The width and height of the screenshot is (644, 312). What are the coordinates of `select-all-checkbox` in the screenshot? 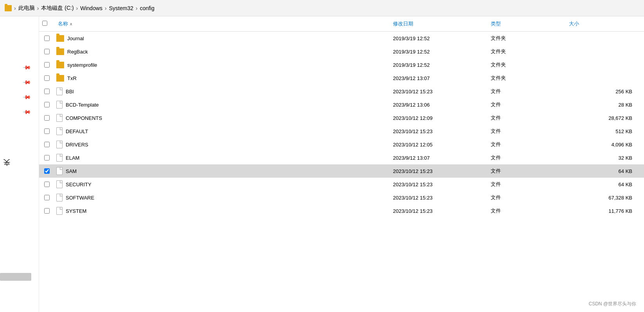 It's located at (45, 23).